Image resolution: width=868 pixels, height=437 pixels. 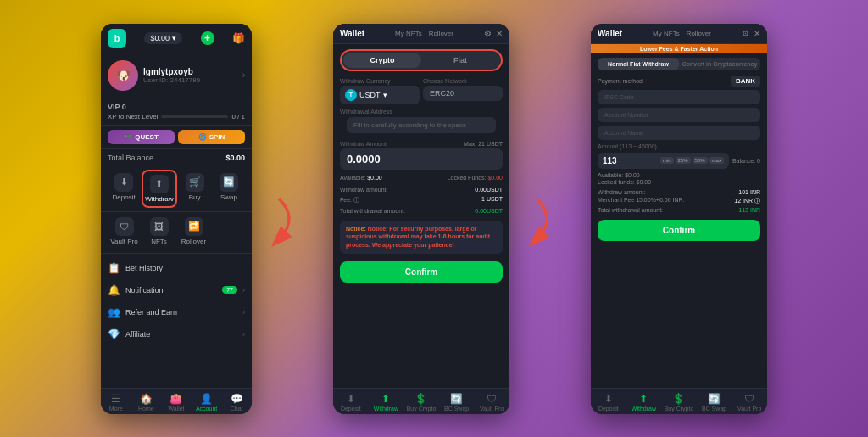 What do you see at coordinates (757, 34) in the screenshot?
I see `close-icon-right: ✕` at bounding box center [757, 34].